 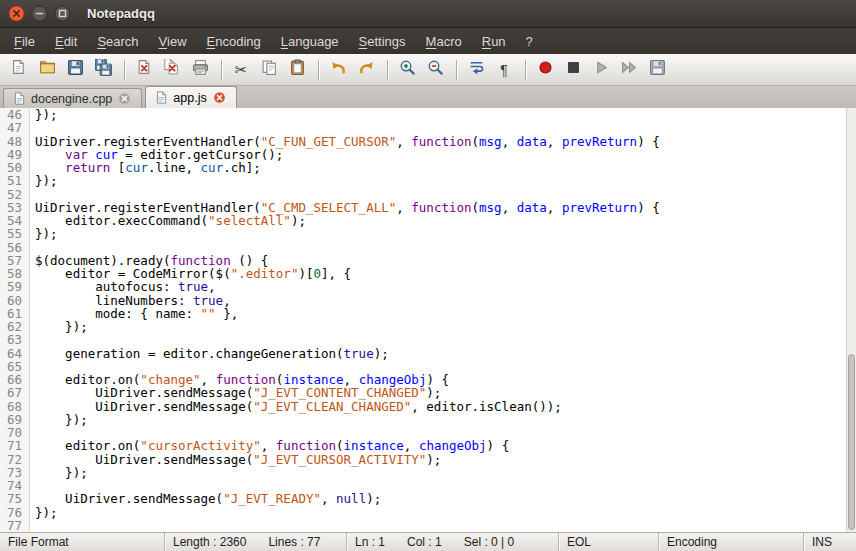 I want to click on menu-item-language: Language, so click(x=310, y=42).